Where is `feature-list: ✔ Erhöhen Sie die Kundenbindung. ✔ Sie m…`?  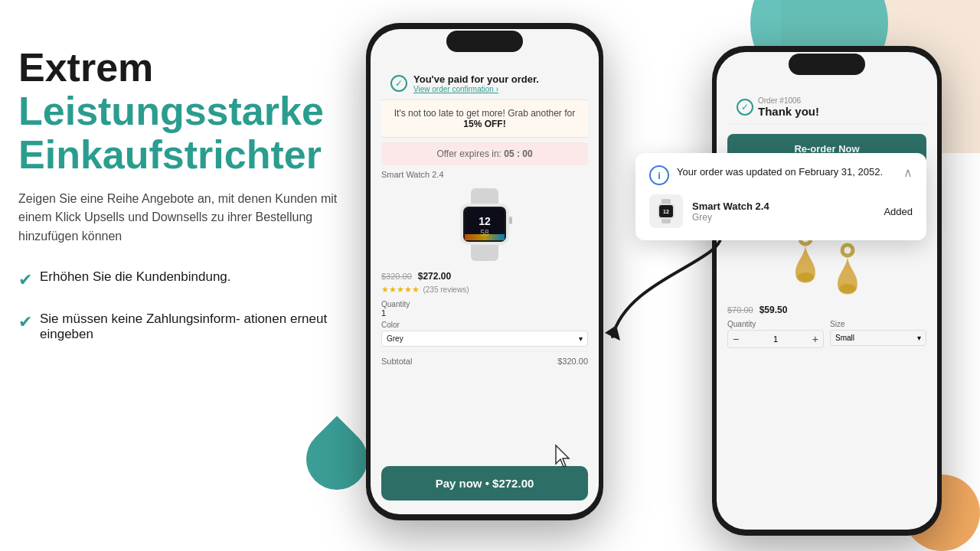 feature-list: ✔ Erhöhen Sie die Kundenbindung. ✔ Sie m… is located at coordinates (187, 306).